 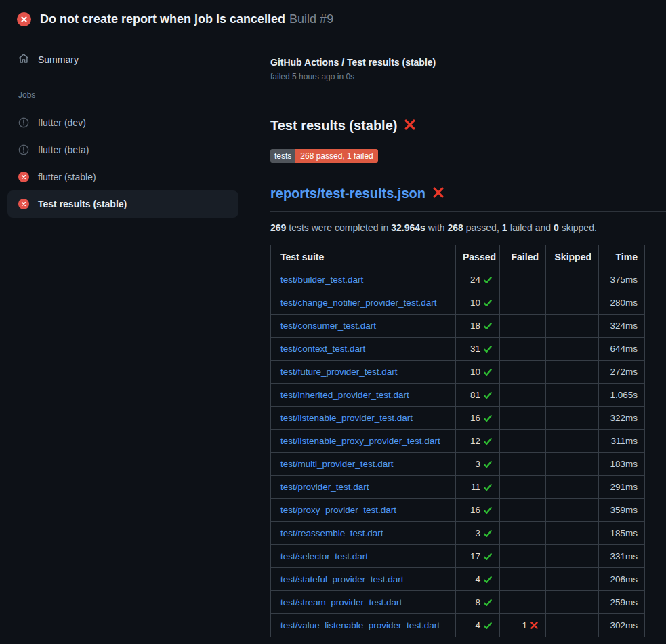 I want to click on passed-cell: 10, so click(x=478, y=303).